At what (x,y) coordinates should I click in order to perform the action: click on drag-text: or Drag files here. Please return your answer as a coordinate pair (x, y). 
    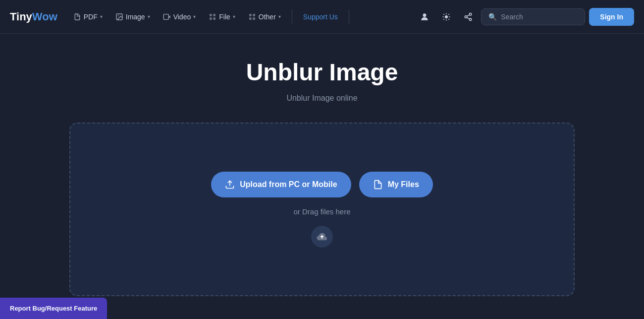
    Looking at the image, I should click on (322, 211).